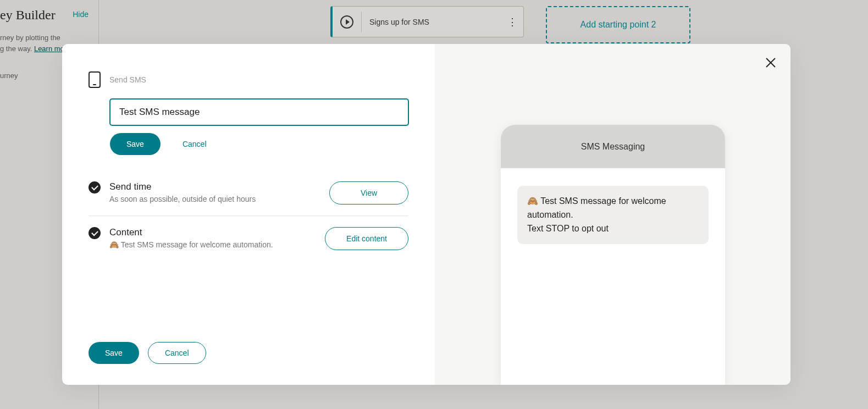 Image resolution: width=868 pixels, height=409 pixels. I want to click on add-starting-point-button: Add starting point 2, so click(618, 25).